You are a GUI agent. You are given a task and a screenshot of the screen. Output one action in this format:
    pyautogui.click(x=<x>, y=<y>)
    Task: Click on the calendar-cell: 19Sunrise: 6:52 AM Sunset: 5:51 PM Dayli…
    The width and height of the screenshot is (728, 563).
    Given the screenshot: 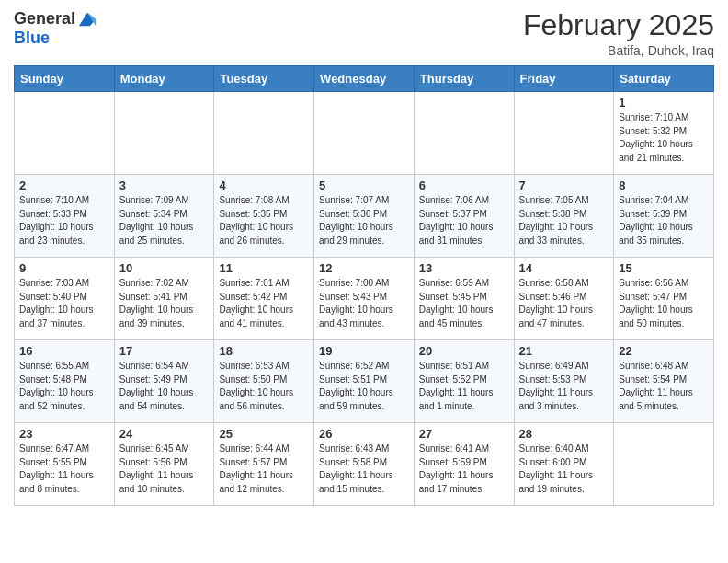 What is the action you would take?
    pyautogui.click(x=364, y=382)
    